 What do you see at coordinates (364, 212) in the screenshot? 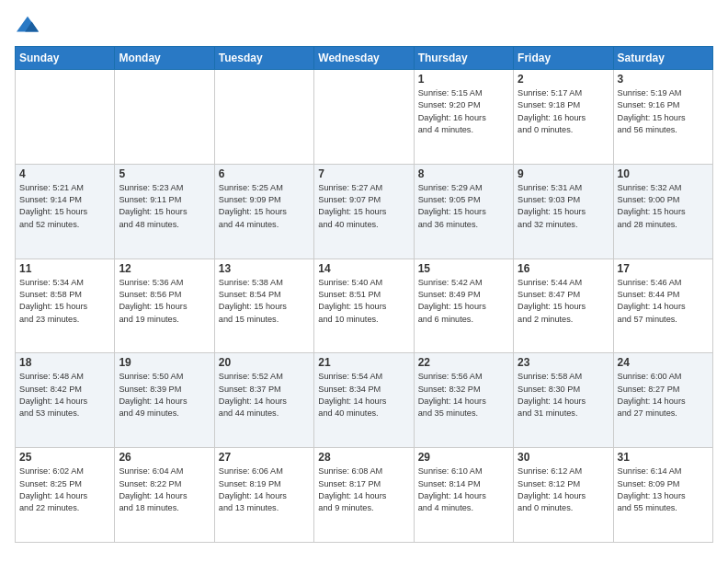
I see `calendar-cell: 7Sunrise: 5:27 AM Sunset: 9:07 PM Daylig…` at bounding box center [364, 212].